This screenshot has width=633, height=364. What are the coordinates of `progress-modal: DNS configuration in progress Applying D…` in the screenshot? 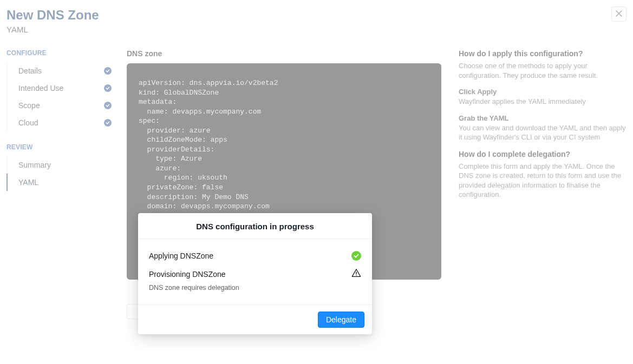 It's located at (255, 274).